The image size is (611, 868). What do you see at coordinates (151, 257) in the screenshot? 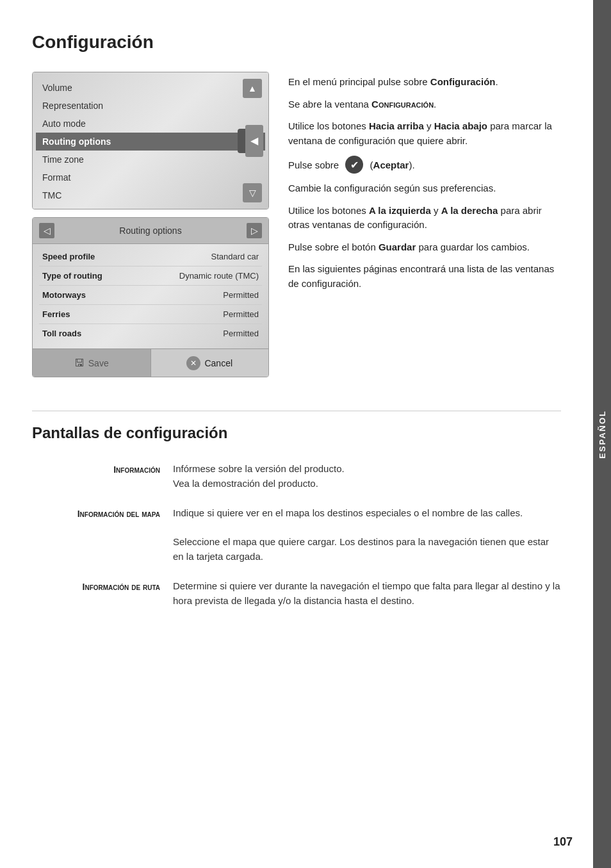
I see `routing-row-speed: Speed profile Standard car` at bounding box center [151, 257].